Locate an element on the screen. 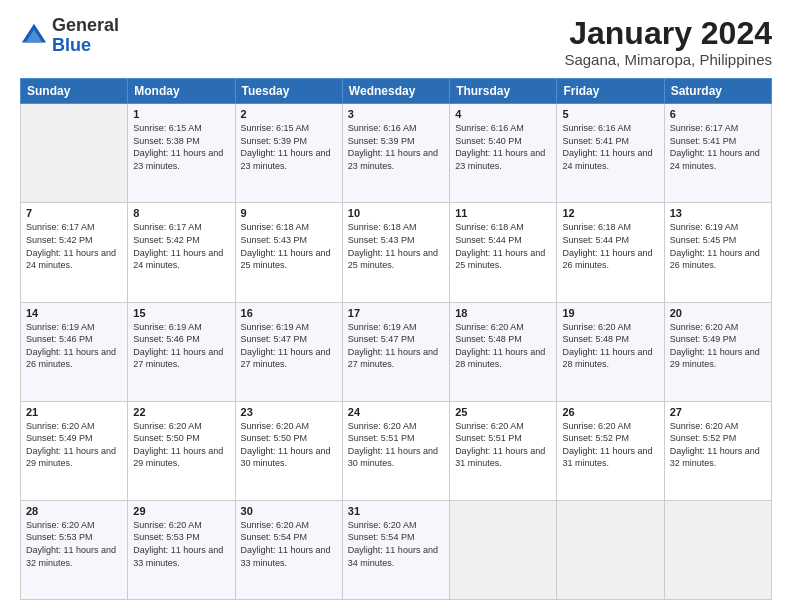 The height and width of the screenshot is (612, 792). sunrise-text: Sunrise: 6:19 AM is located at coordinates (60, 327).